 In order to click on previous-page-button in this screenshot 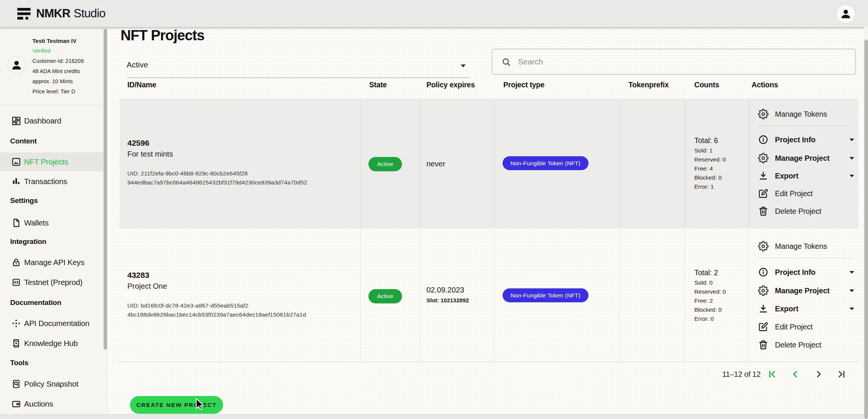, I will do `click(795, 374)`.